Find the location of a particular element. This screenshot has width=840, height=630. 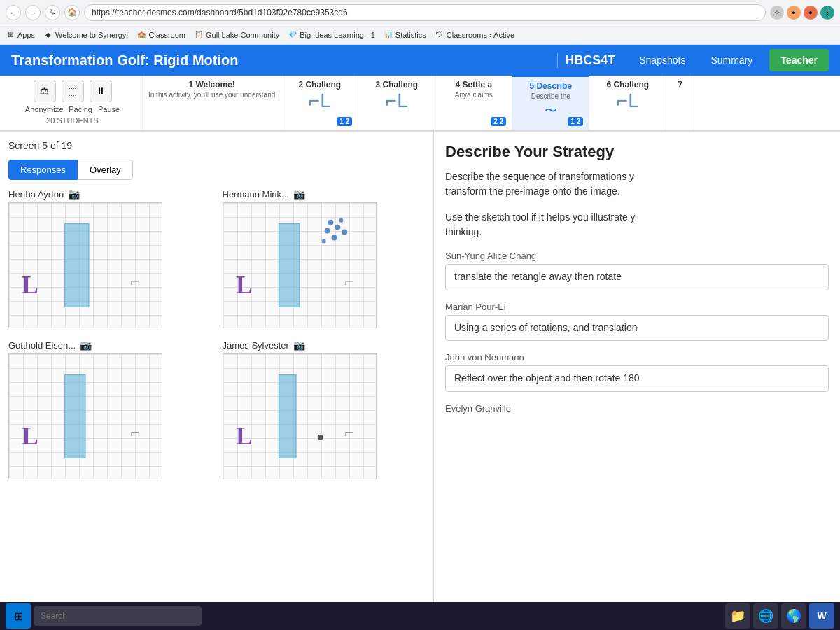

bookmark-synergy: ◆ Welcome to Synergy! is located at coordinates (85, 35).